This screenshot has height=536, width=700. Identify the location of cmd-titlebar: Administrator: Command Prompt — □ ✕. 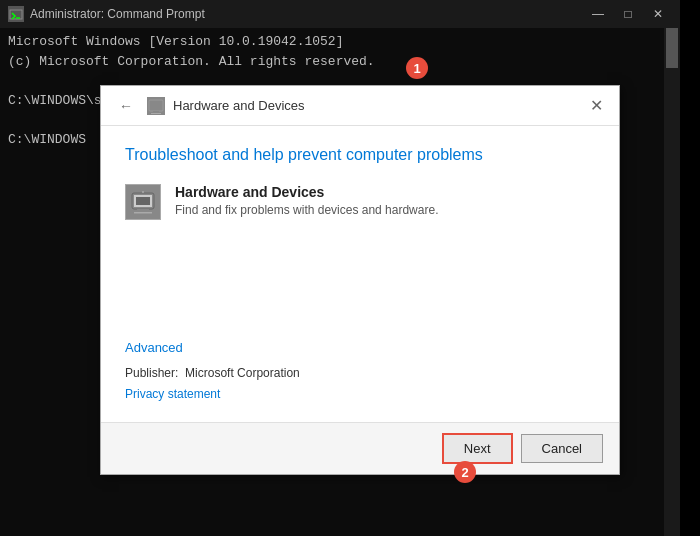
(340, 14).